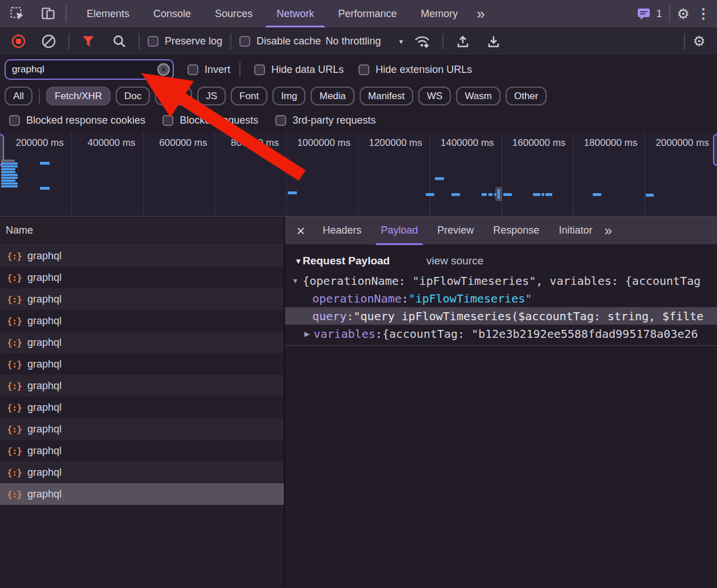  I want to click on detail-tab-initiator: Initiator, so click(576, 231).